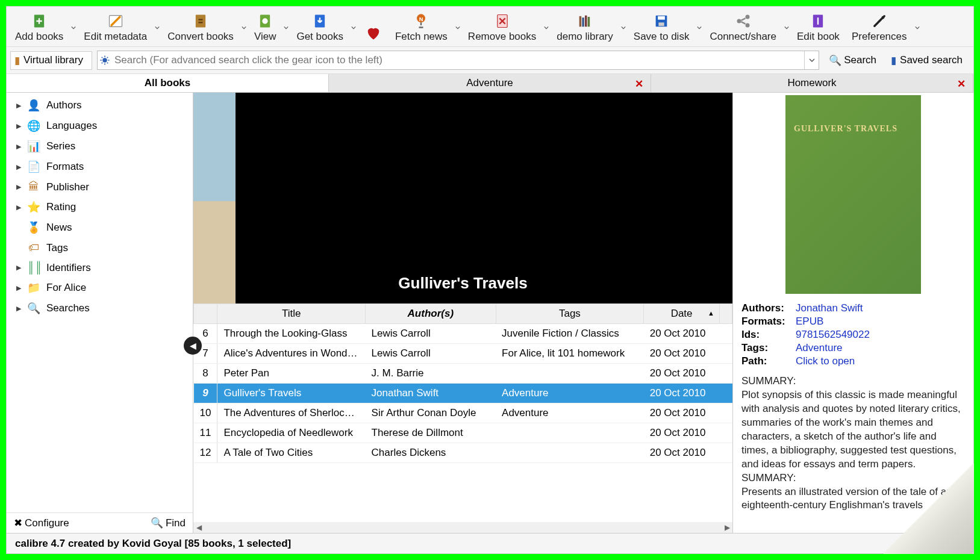 Image resolution: width=980 pixels, height=560 pixels. I want to click on column-header-date: Date▲, so click(682, 314).